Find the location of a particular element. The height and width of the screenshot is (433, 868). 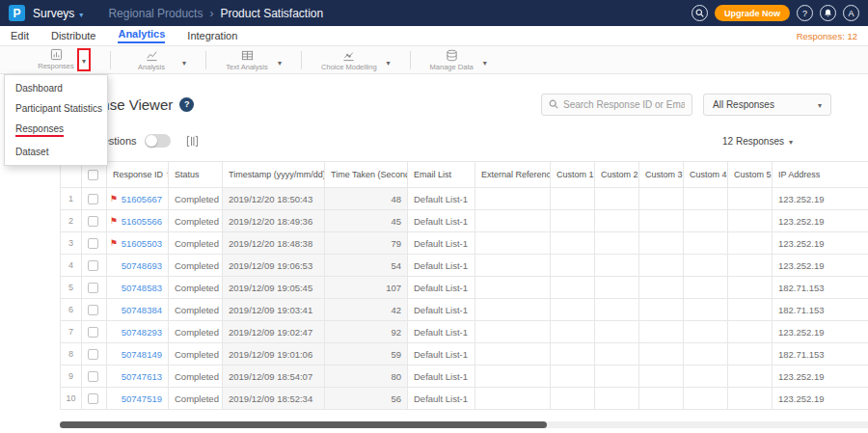

upgrade-now-button: Upgrade Now is located at coordinates (752, 14).